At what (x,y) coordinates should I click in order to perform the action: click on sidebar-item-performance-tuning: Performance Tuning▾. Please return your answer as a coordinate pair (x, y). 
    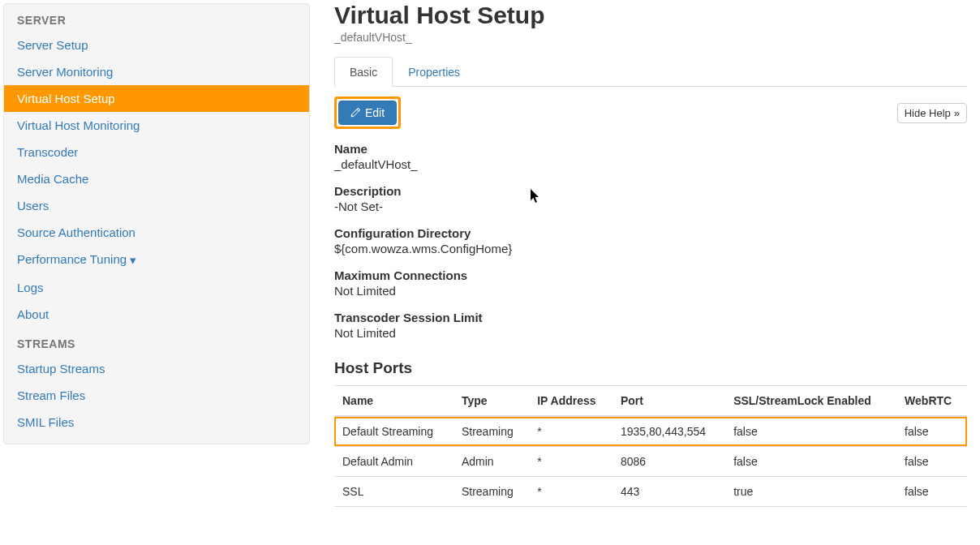
    Looking at the image, I should click on (157, 260).